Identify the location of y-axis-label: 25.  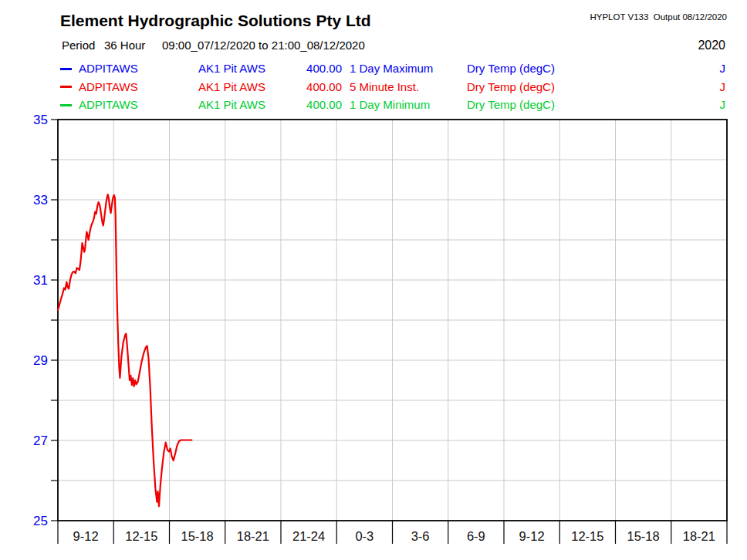
(40, 521).